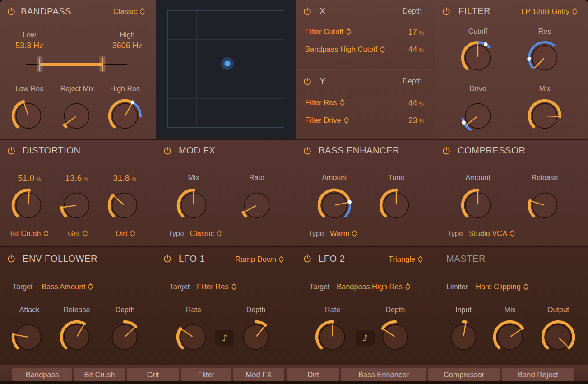 The height and width of the screenshot is (384, 588). What do you see at coordinates (365, 338) in the screenshot?
I see `lfo2-sync-note-button: ♪` at bounding box center [365, 338].